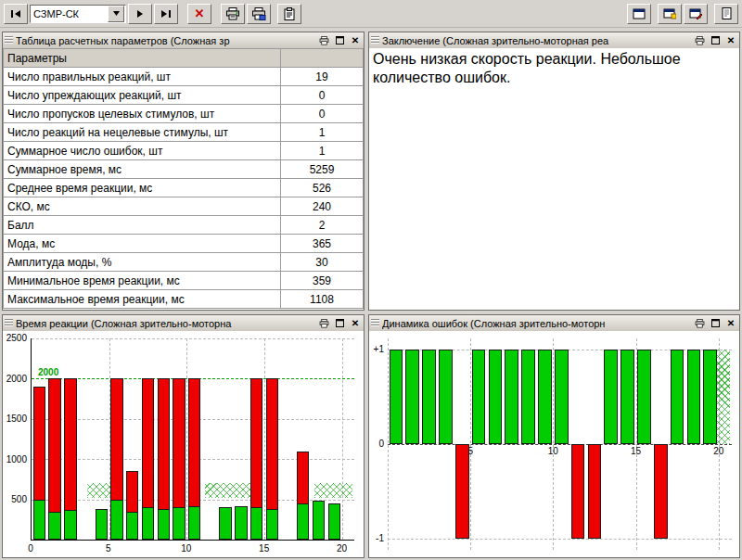  What do you see at coordinates (323, 262) in the screenshot?
I see `param-value: 30` at bounding box center [323, 262].